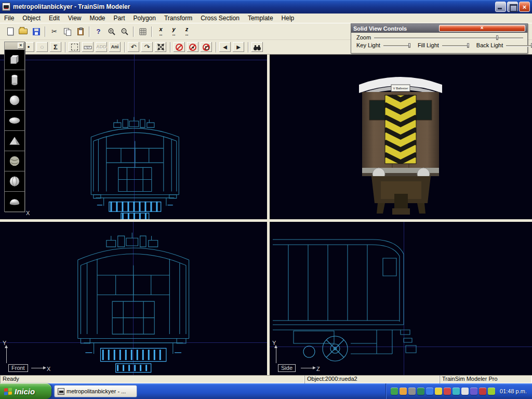 The image size is (532, 399). Describe the element at coordinates (125, 32) in the screenshot. I see `zoom-out-icon` at that location.